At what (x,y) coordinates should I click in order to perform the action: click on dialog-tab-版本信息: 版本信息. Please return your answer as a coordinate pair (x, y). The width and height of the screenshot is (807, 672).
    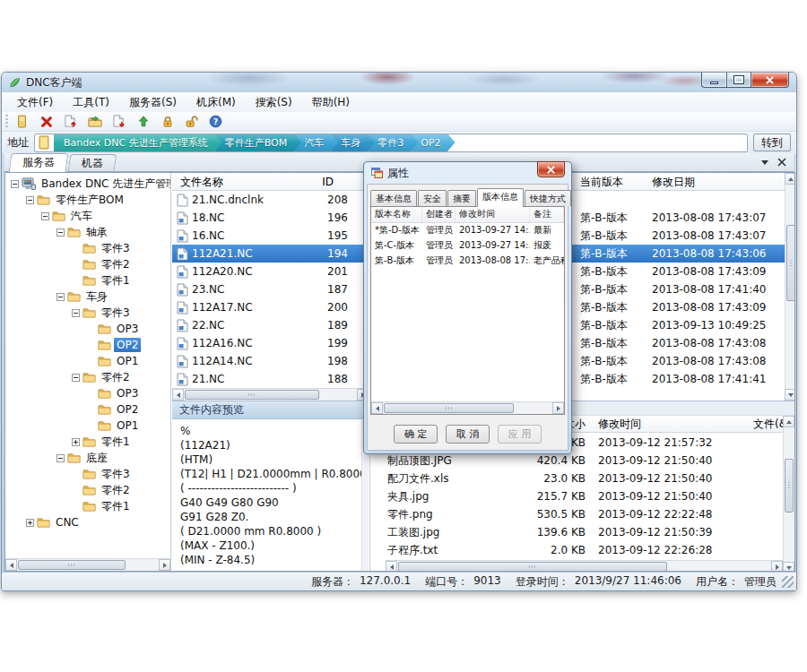
    Looking at the image, I should click on (500, 197).